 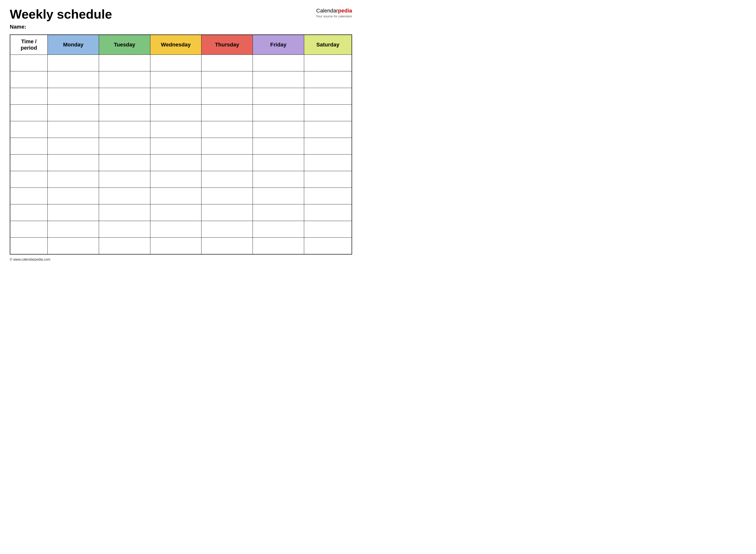 What do you see at coordinates (227, 45) in the screenshot?
I see `col-header-thursday: Thursday` at bounding box center [227, 45].